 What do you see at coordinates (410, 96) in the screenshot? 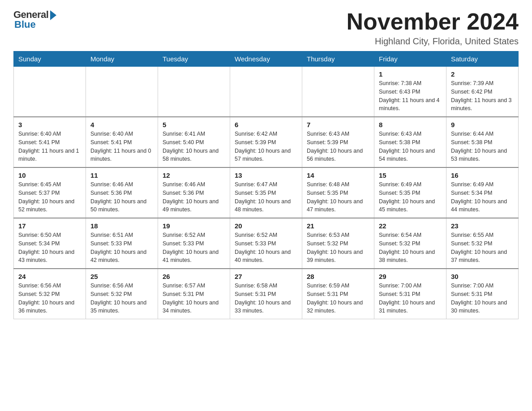
I see `day-info: Sunrise: 7:38 AMSunset: 6:43 PMDaylight:…` at bounding box center [410, 96].